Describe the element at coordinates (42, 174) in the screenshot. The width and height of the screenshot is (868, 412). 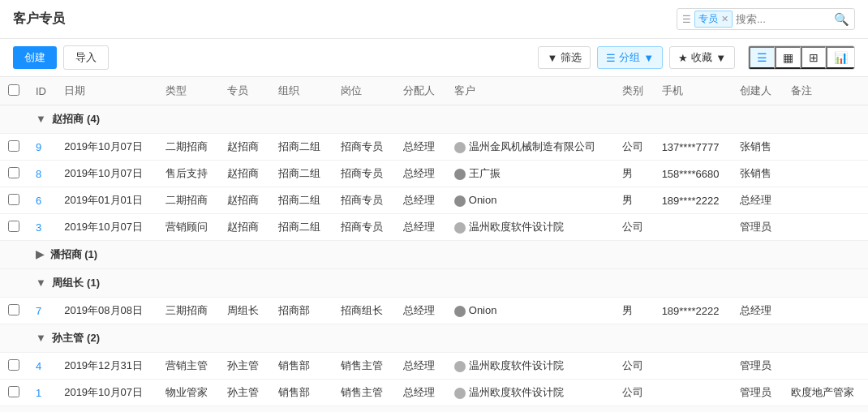
I see `row-id: 8` at that location.